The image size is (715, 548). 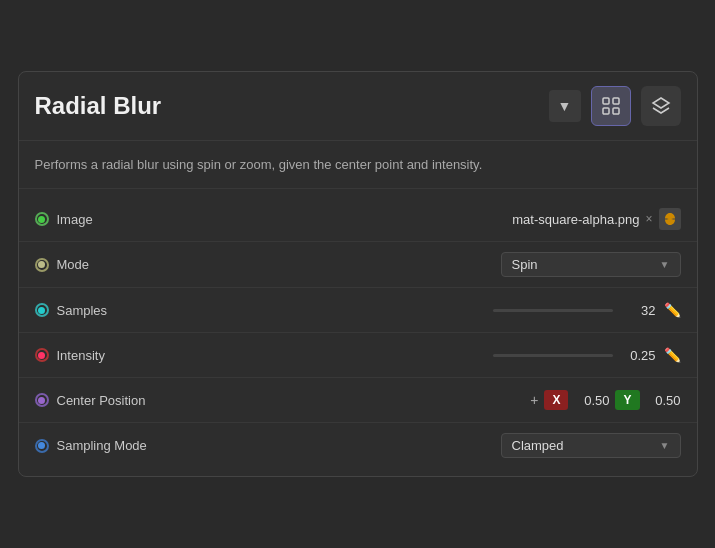 I want to click on sampling-mode-label: Sampling Mode, so click(x=117, y=446).